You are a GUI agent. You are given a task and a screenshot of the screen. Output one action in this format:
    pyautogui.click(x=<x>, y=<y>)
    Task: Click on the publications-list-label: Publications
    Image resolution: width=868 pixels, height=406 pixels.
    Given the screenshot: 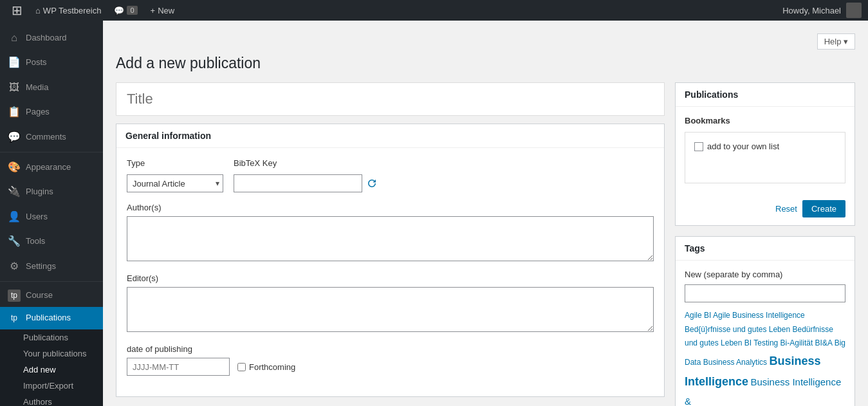 What is the action you would take?
    pyautogui.click(x=46, y=337)
    